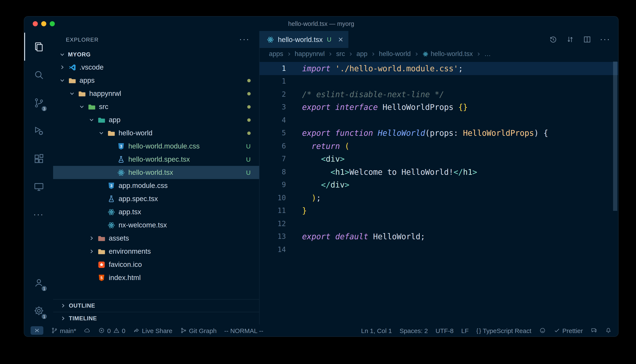  I want to click on tree-item-label: app.tsx, so click(130, 212).